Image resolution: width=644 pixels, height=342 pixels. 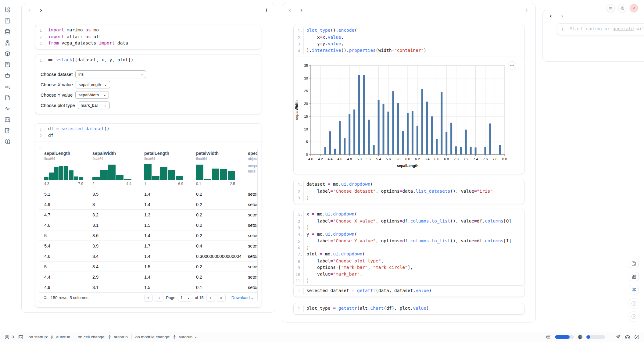 I want to click on column-header: petalWidth float64 0.12.5, so click(x=217, y=168).